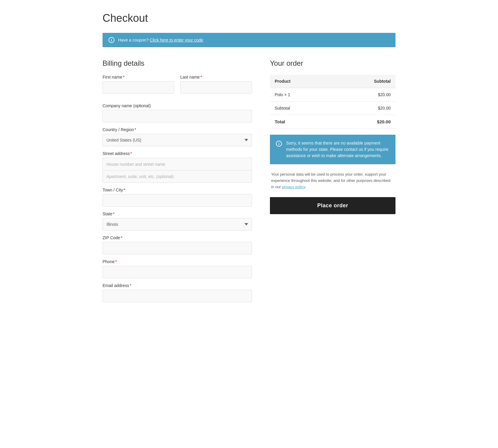 This screenshot has height=448, width=498. I want to click on city-group: Town / City*, so click(177, 197).